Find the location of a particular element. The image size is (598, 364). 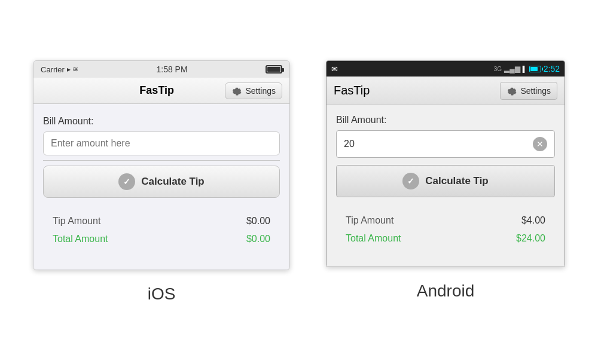

ios-status-bar: Carrier ▸️ ≋ 1:58 PM is located at coordinates (161, 69).